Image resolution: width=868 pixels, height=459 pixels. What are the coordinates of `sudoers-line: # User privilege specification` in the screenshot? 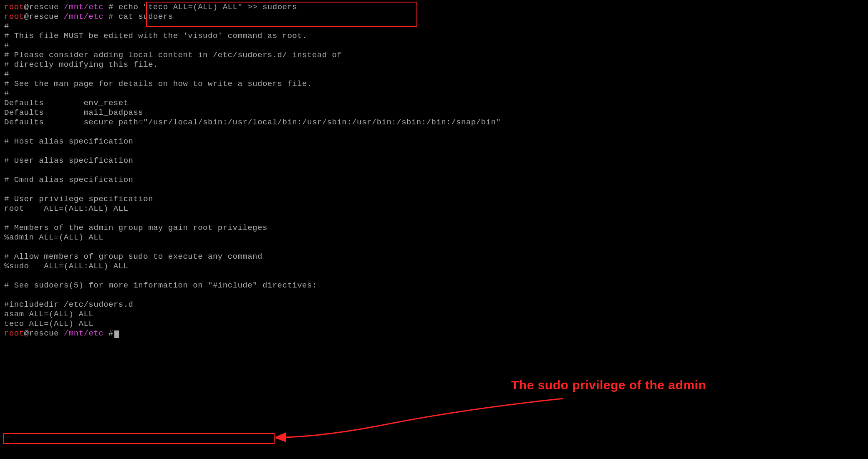 It's located at (434, 199).